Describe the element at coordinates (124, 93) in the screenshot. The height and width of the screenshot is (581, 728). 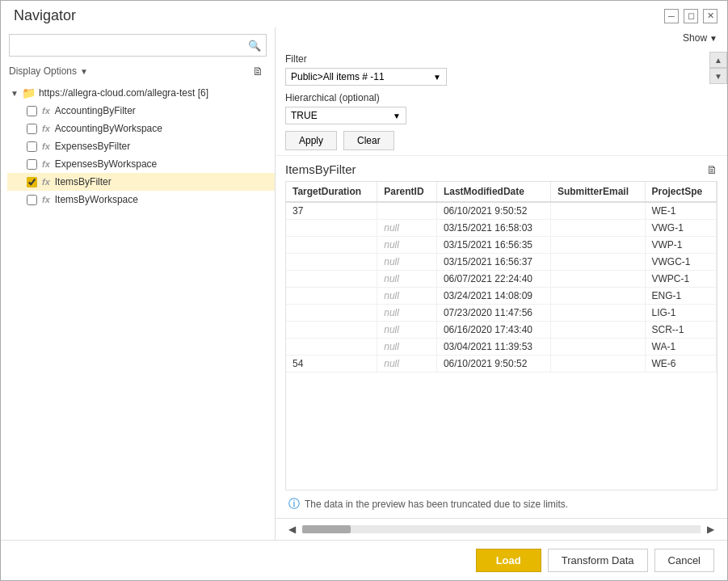
I see `folder-name: https://allegra-cloud.com/allegra-test […` at that location.